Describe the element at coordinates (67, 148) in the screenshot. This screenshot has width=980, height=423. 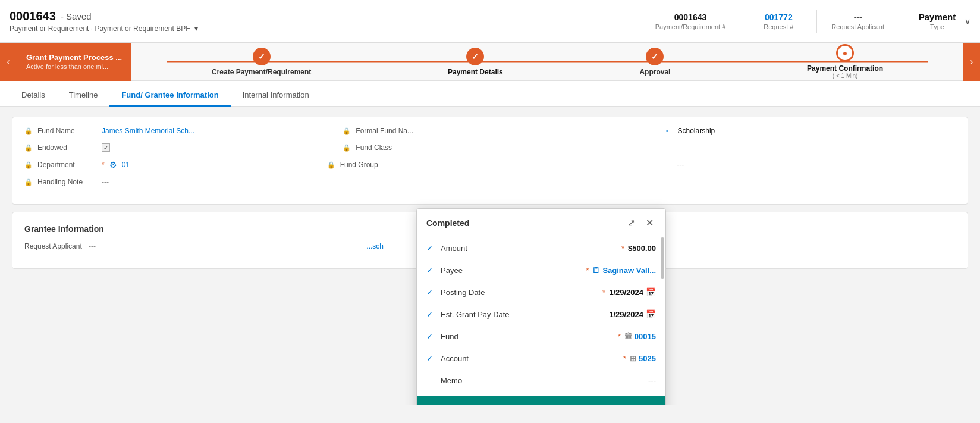
I see `endowed-label: Endowed` at that location.